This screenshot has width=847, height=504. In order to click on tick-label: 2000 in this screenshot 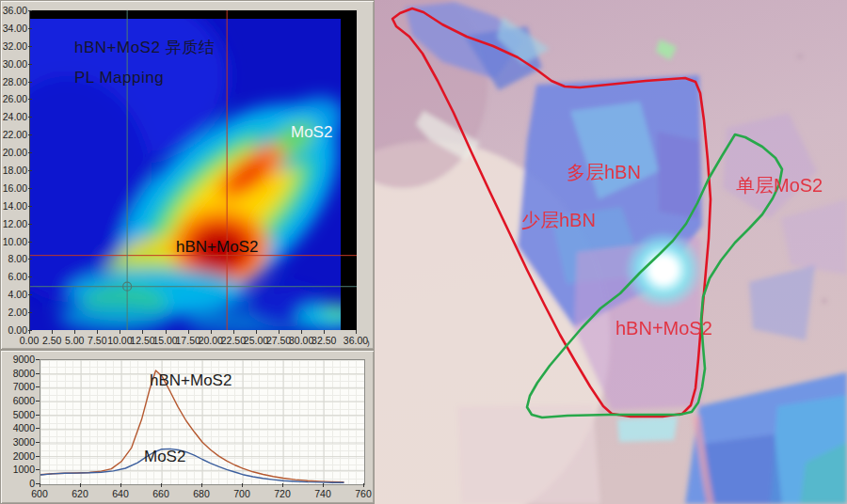, I will do `click(19, 456)`.